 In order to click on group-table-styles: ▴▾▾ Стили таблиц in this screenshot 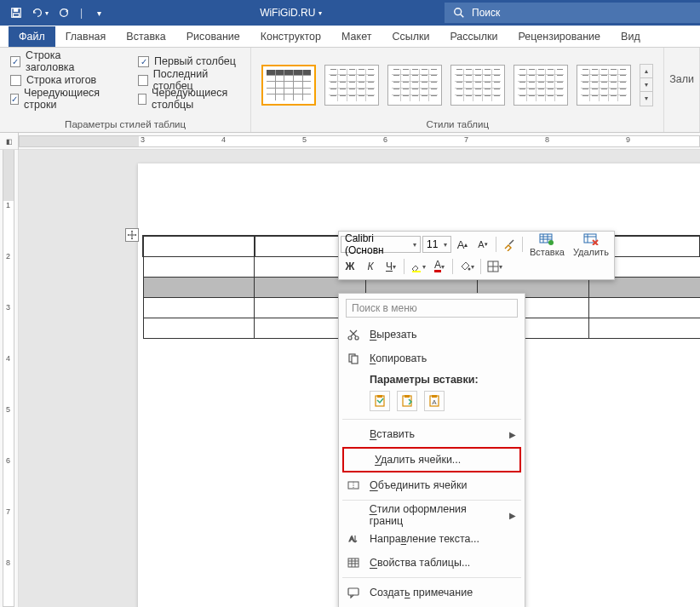, I will do `click(458, 90)`.